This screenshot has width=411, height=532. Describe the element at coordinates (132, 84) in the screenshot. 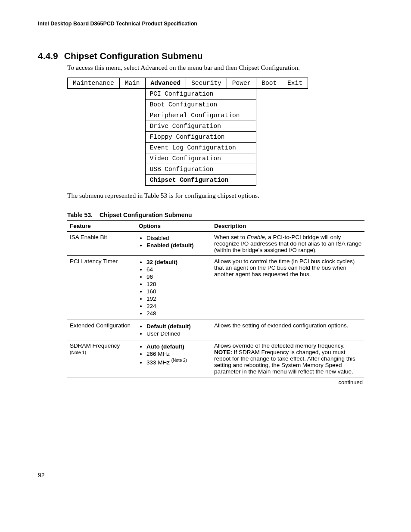

I see `menu-item-main: Main` at that location.